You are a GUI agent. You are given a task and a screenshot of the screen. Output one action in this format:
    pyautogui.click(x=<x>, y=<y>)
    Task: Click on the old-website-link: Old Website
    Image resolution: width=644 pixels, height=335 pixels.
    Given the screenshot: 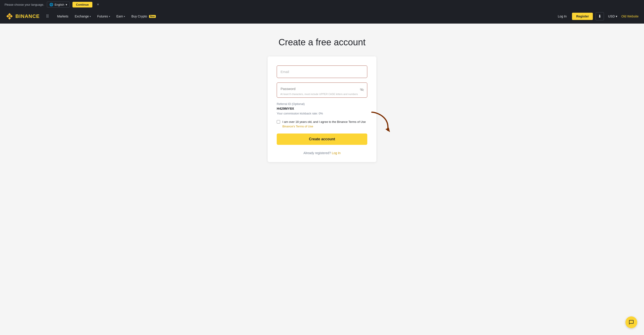 What is the action you would take?
    pyautogui.click(x=630, y=16)
    